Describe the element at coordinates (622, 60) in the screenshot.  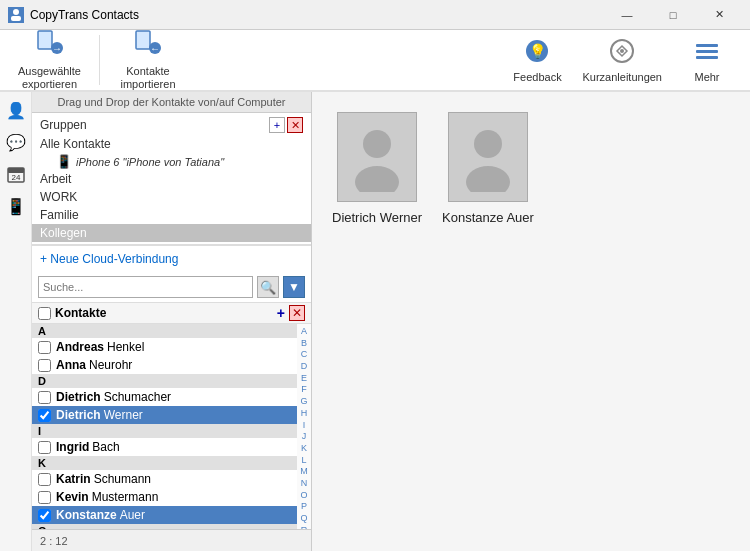
I see `shortcuts-button: Kurzanleitungen` at that location.